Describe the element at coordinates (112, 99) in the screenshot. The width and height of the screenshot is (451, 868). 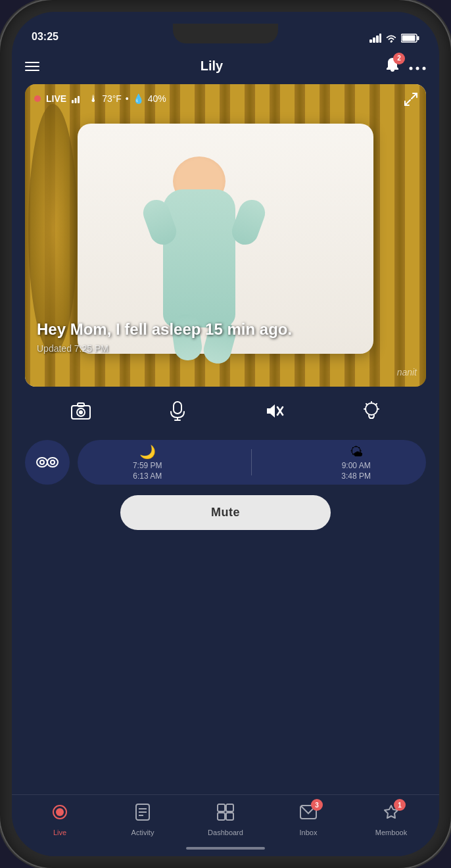
I see `temperature-value: 73°F` at that location.